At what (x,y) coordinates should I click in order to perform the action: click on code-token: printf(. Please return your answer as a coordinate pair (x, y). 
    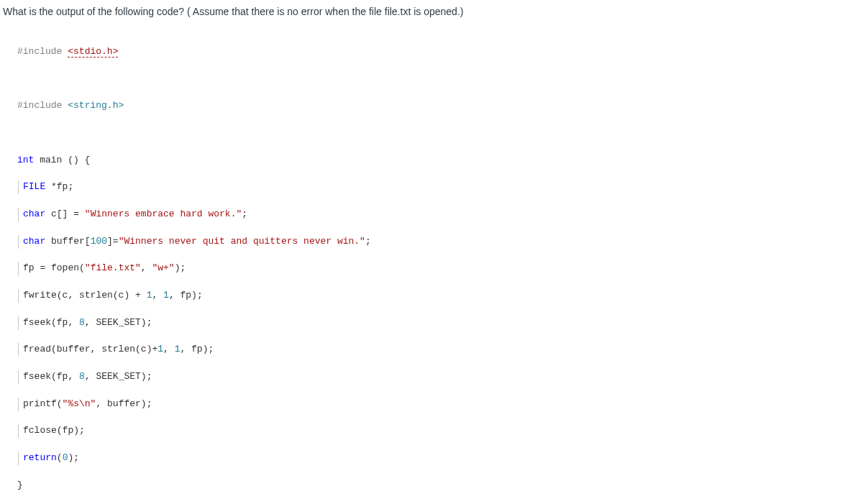
    Looking at the image, I should click on (43, 404).